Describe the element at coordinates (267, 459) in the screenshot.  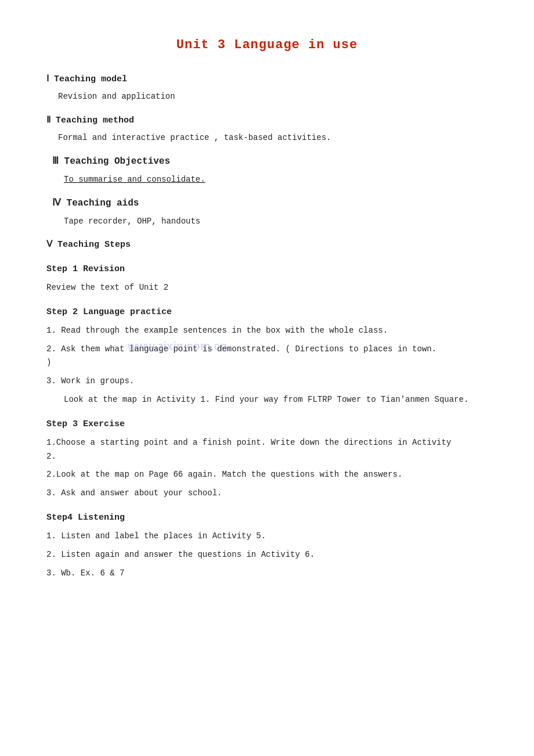
I see `step-3: Step 3 Exercise 1.Choose a starting poin…` at that location.